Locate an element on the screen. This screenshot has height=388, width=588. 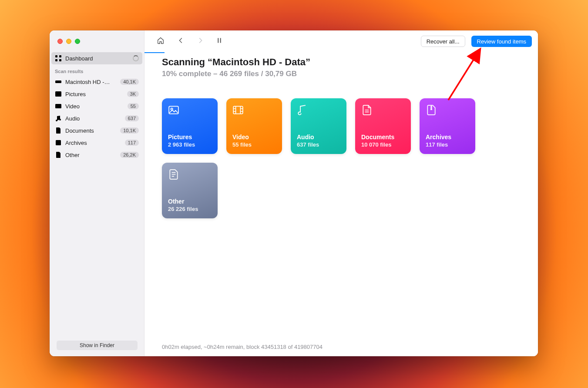
card-audio: Audio 637 files is located at coordinates (319, 126).